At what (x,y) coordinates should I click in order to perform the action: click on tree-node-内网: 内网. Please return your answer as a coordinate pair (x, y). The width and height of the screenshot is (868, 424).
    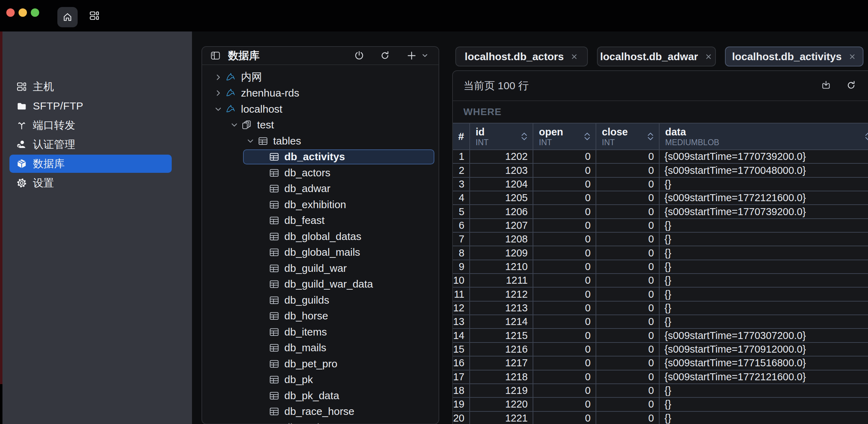
    Looking at the image, I should click on (320, 77).